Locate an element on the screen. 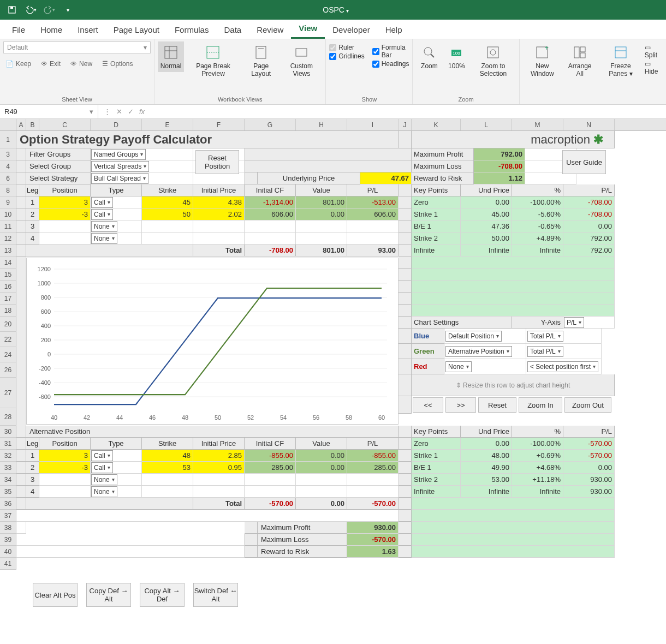 The image size is (666, 644). zoom-selection-button: Zoom to Selection is located at coordinates (493, 61).